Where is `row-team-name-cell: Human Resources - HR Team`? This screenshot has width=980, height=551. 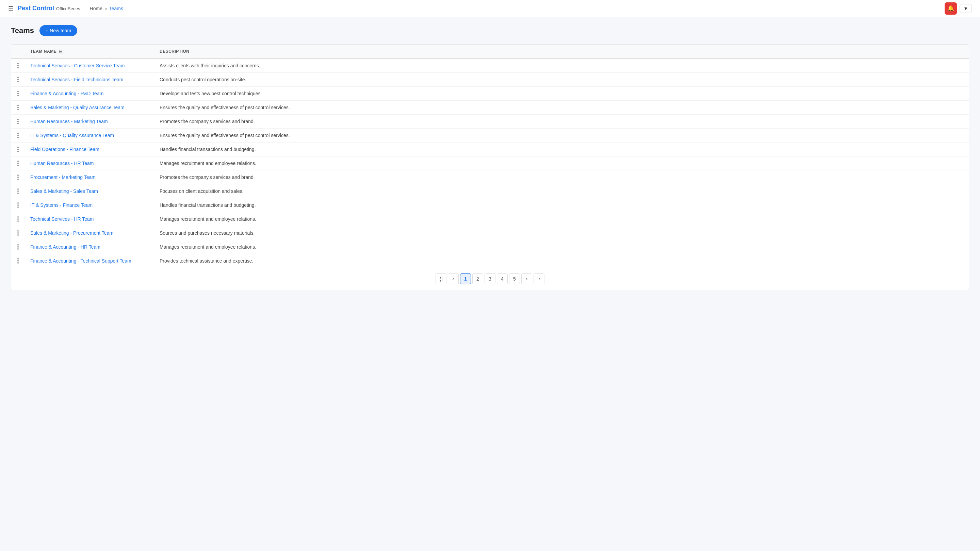 row-team-name-cell: Human Resources - HR Team is located at coordinates (89, 164).